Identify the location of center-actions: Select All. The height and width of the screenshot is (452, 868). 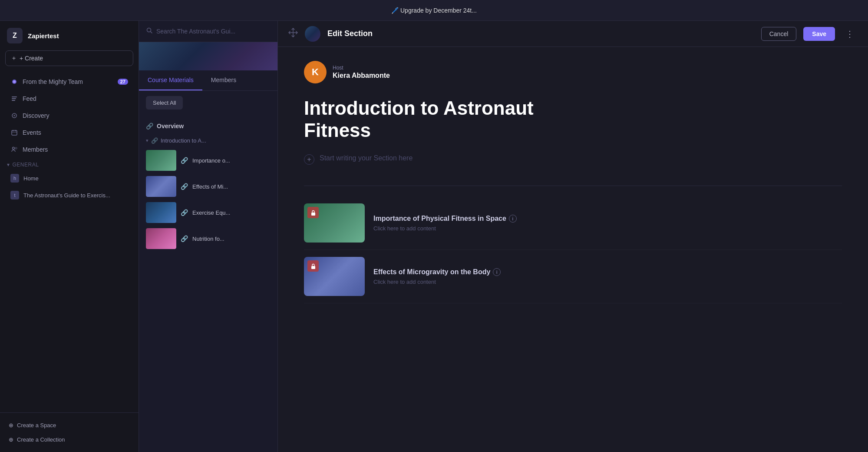
(208, 103).